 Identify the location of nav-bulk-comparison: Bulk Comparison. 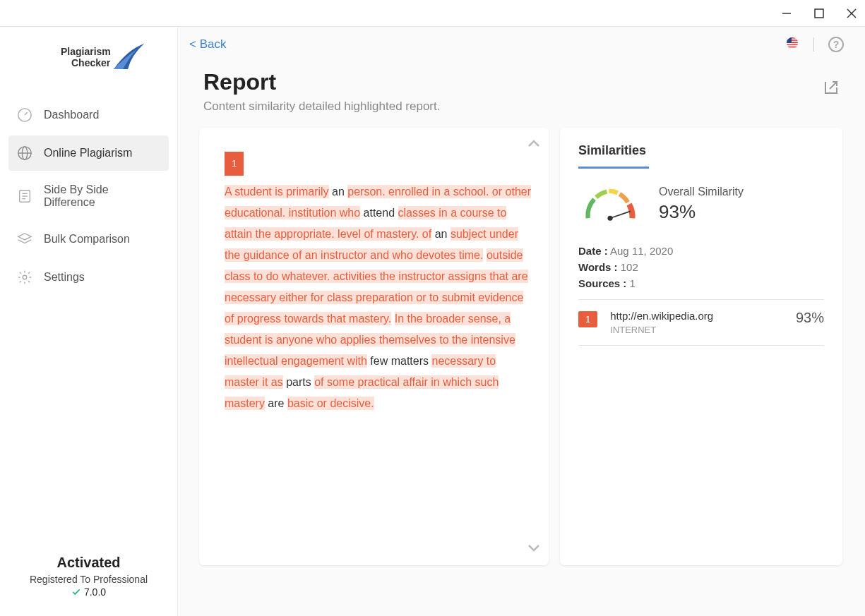
(89, 239).